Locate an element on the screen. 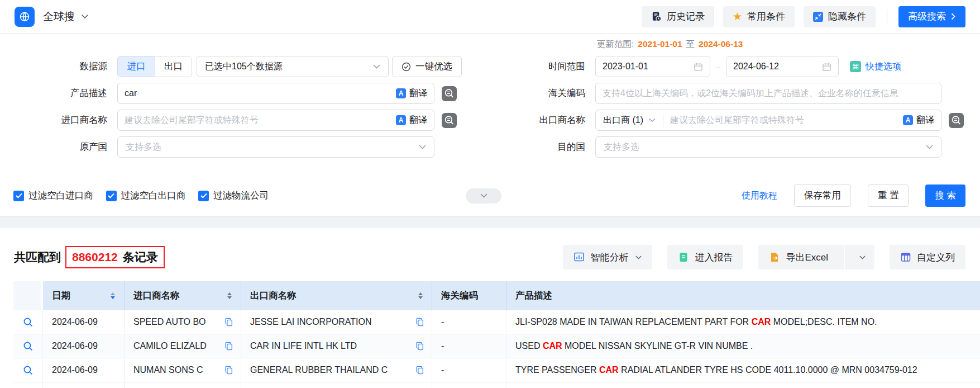  history-button: 历史记录 is located at coordinates (678, 17).